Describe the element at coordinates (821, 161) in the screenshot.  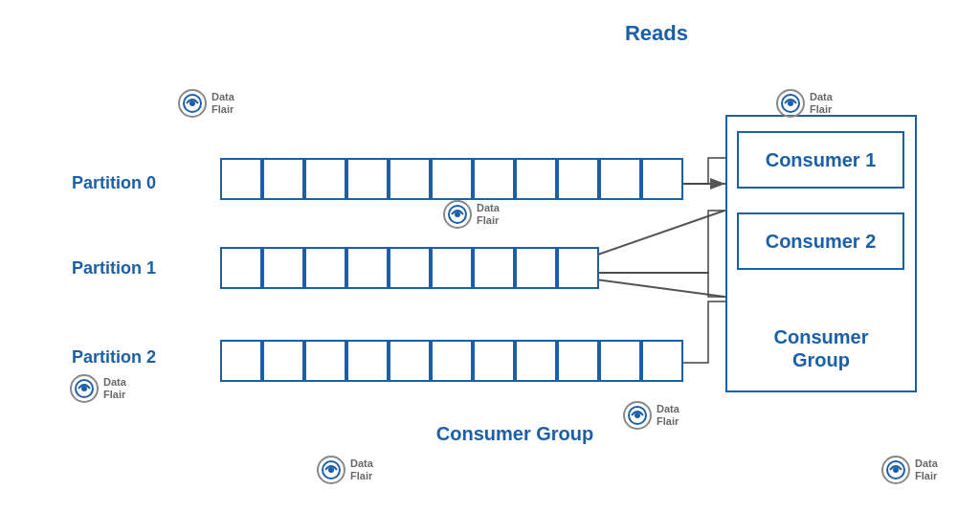
I see `consumer-1-label: Consumer 1` at that location.